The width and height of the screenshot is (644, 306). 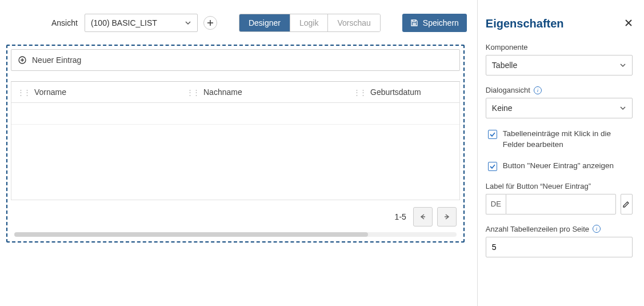 I want to click on component-label: Komponente, so click(x=559, y=47).